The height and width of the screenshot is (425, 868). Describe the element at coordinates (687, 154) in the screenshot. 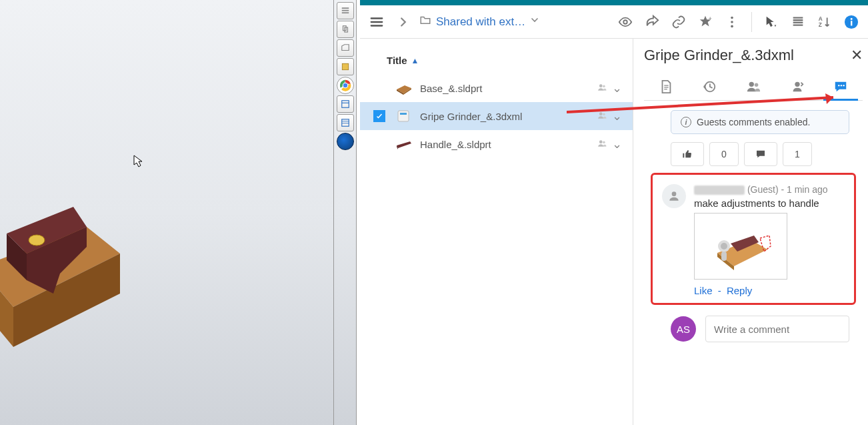

I see `like-button` at that location.